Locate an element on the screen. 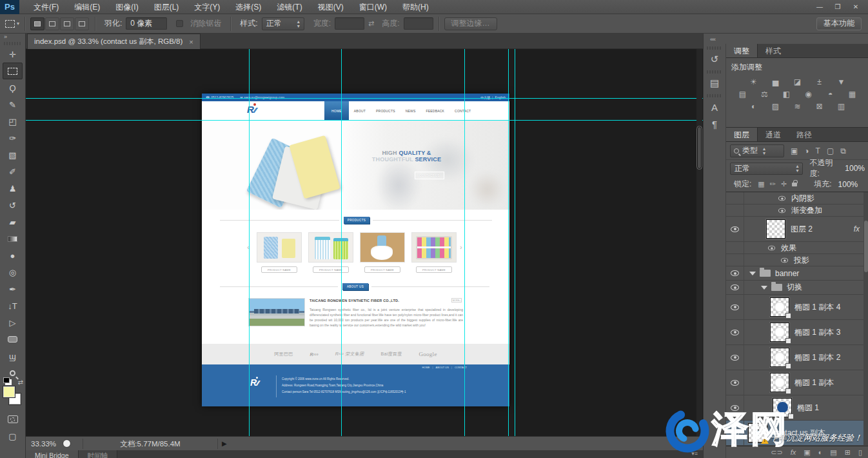 This screenshot has height=458, width=868. disclosure-triangle-icon is located at coordinates (764, 288).